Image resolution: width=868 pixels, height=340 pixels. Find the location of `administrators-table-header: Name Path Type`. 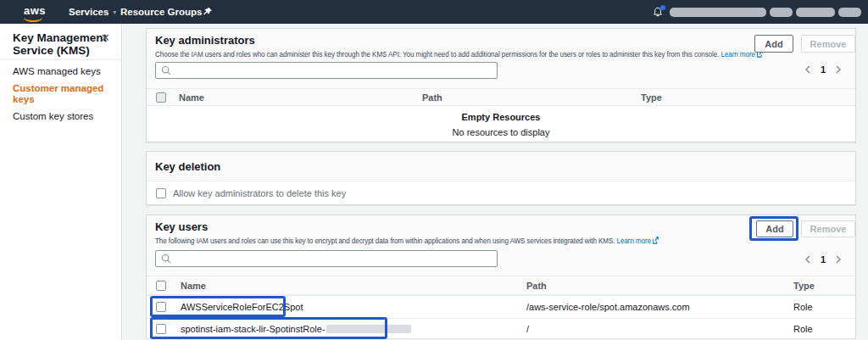

administrators-table-header: Name Path Type is located at coordinates (501, 97).